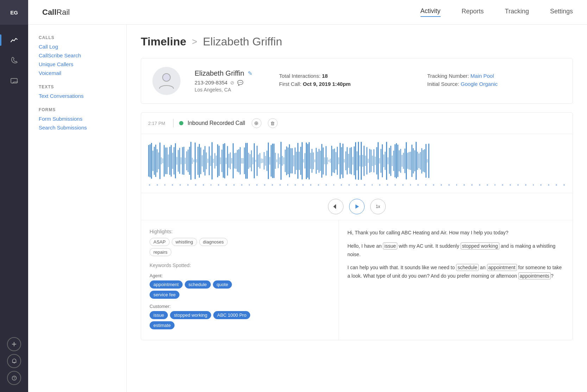  Describe the element at coordinates (240, 315) in the screenshot. I see `customer-tags: issue stopped working ABC 1000 Pro` at that location.